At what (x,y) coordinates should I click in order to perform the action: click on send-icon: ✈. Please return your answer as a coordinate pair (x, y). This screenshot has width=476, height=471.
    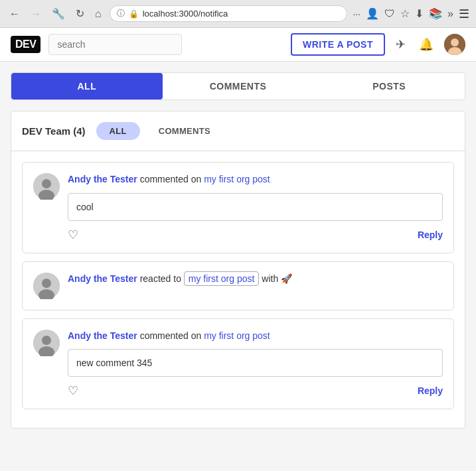
    Looking at the image, I should click on (401, 44).